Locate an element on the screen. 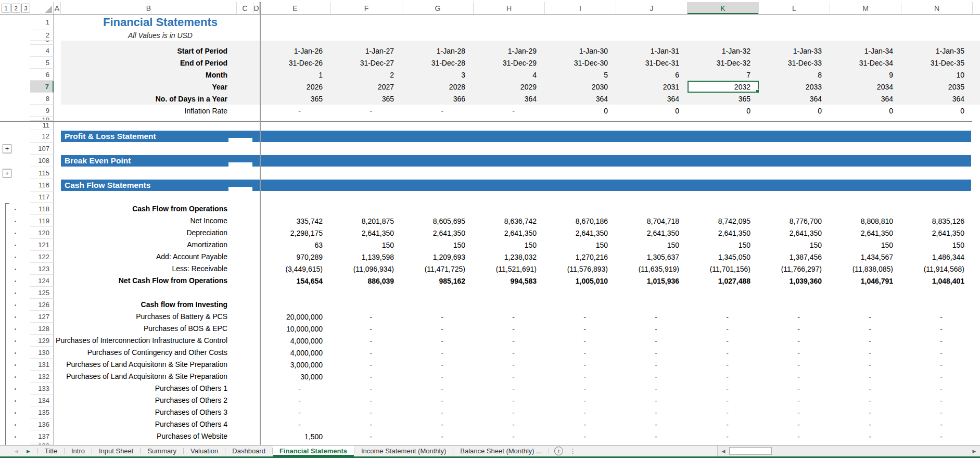 The height and width of the screenshot is (458, 980). cell-C9 is located at coordinates (245, 110).